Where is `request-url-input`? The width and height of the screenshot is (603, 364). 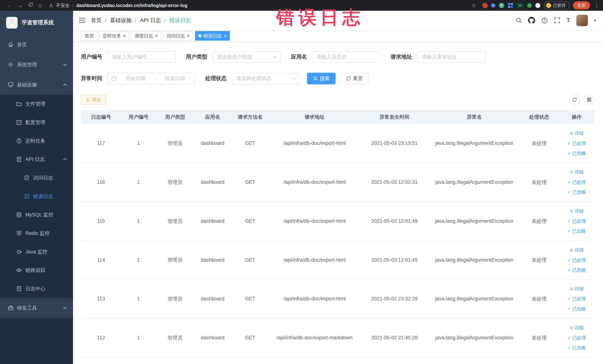 request-url-input is located at coordinates (451, 57).